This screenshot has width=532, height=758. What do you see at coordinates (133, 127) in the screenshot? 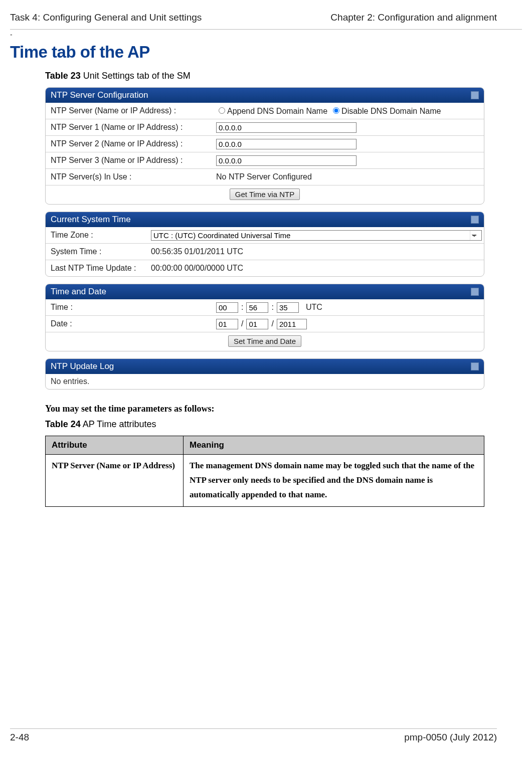
I see `ntp-server1-label: NTP Server 1 (Name or IP Address) :` at bounding box center [133, 127].